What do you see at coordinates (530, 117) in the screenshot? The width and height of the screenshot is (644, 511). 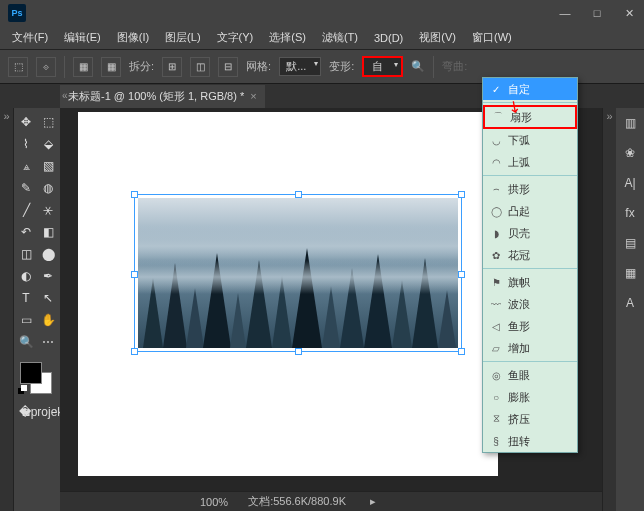 I see `warp-item-arc: ⌒扇形` at bounding box center [530, 117].